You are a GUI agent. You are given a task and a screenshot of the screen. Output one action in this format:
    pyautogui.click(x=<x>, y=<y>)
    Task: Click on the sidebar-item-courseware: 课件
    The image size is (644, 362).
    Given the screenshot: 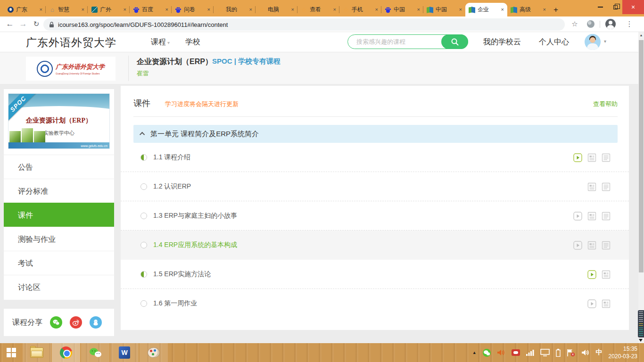 What is the action you would take?
    pyautogui.click(x=59, y=215)
    